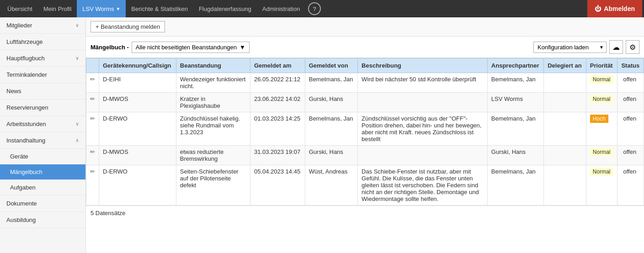  What do you see at coordinates (108, 213) in the screenshot?
I see `record-count: 5 Datensätze` at bounding box center [108, 213].